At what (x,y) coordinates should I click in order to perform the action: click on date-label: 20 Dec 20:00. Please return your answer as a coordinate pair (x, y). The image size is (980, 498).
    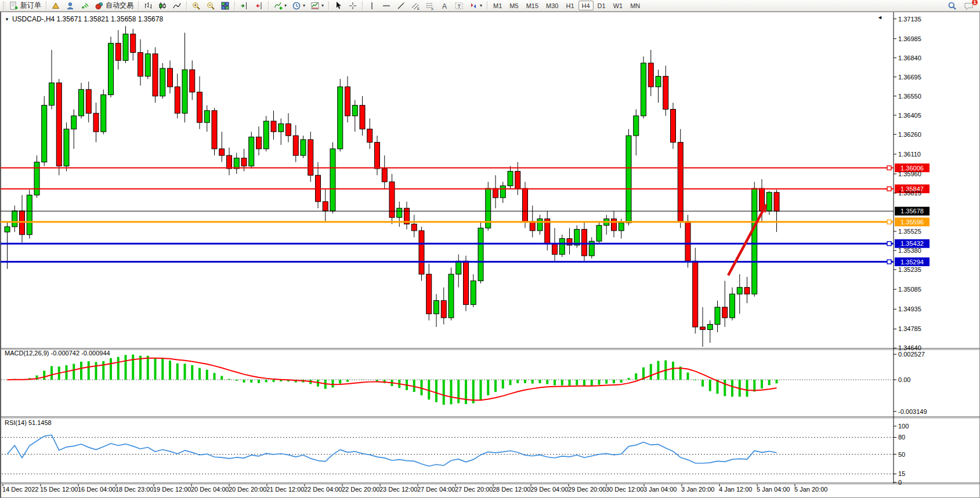
    Looking at the image, I should click on (247, 489).